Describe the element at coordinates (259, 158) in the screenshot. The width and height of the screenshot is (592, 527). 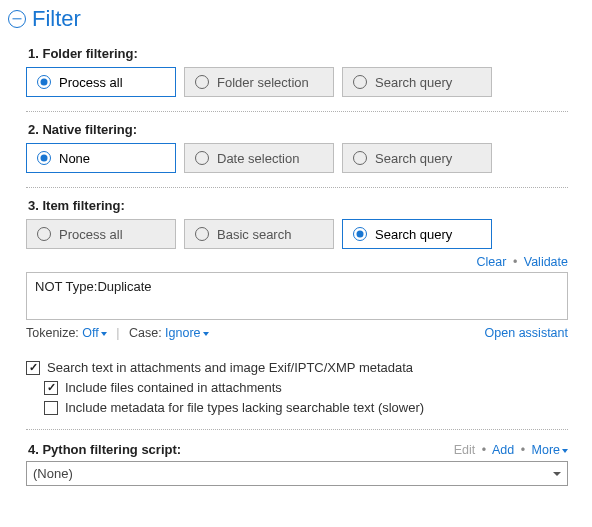
I see `native-date-selection: Date selection` at that location.